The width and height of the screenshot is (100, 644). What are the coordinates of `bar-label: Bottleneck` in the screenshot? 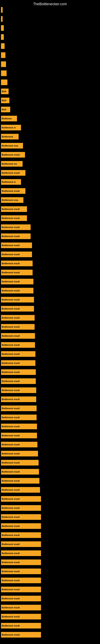 It's located at (10, 136).